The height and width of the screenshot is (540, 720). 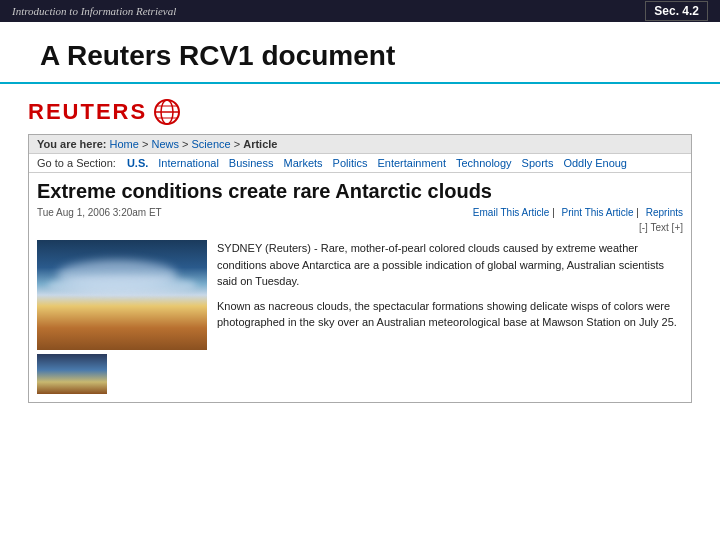 I want to click on breadcrumb-science: Science, so click(x=212, y=144).